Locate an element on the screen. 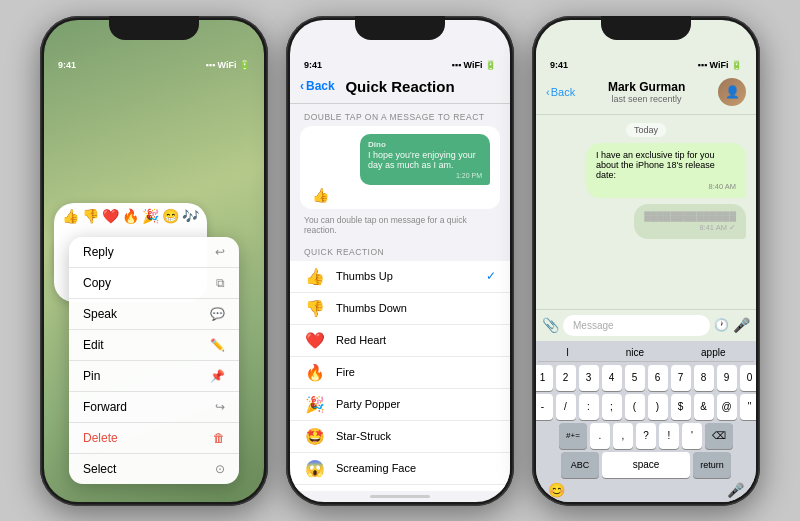  mic-icon: 🎤 is located at coordinates (742, 325).